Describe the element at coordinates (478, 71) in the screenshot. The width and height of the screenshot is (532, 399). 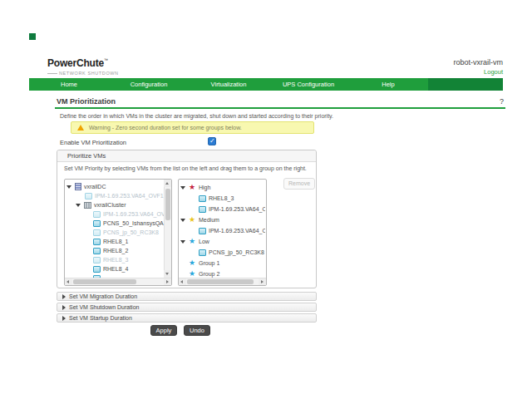
I see `logout-link: Logout` at that location.